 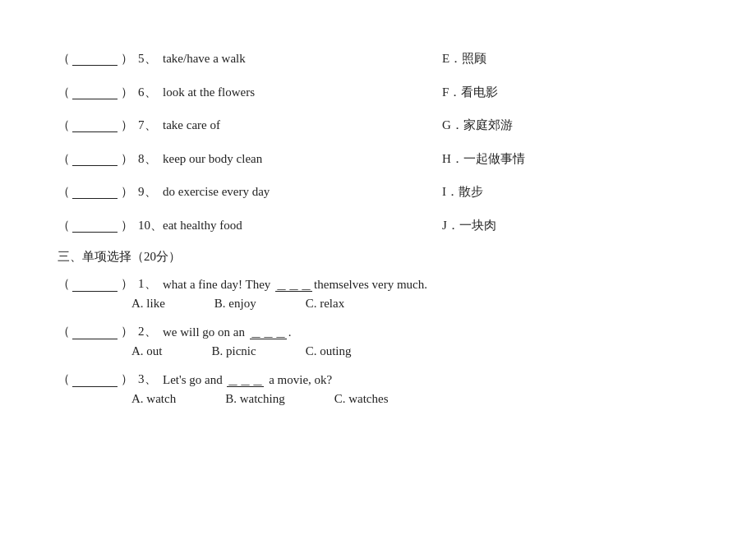 What do you see at coordinates (378, 125) in the screenshot?
I see `matching-row: （ ） 7、 take care of G．家庭郊游` at bounding box center [378, 125].